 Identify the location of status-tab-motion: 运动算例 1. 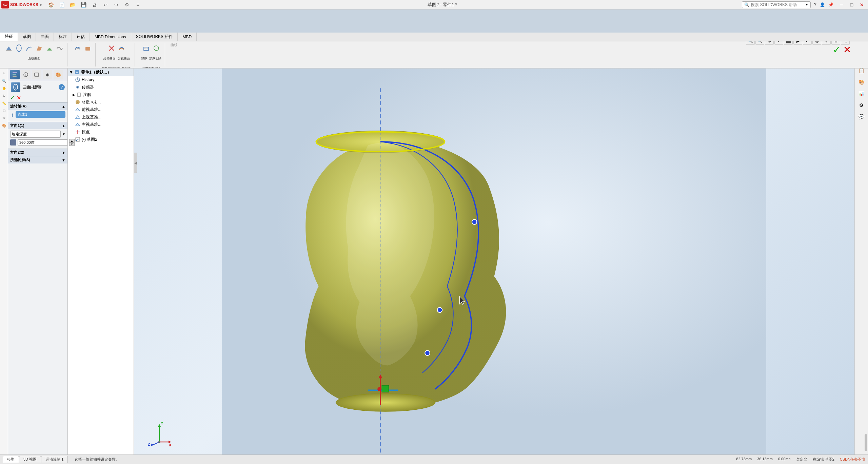
(54, 459).